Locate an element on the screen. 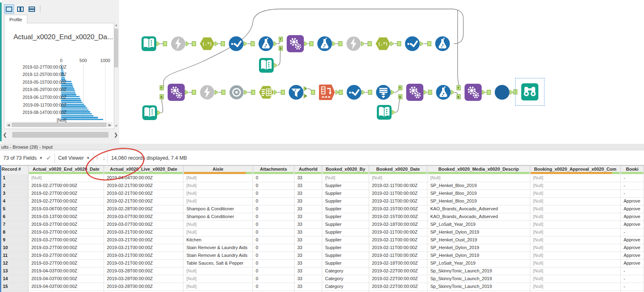 This screenshot has width=644, height=292. column-header-booking-x0020-approval-x0020-com: Booking_x0020_Approval_x0020_Com is located at coordinates (575, 170).